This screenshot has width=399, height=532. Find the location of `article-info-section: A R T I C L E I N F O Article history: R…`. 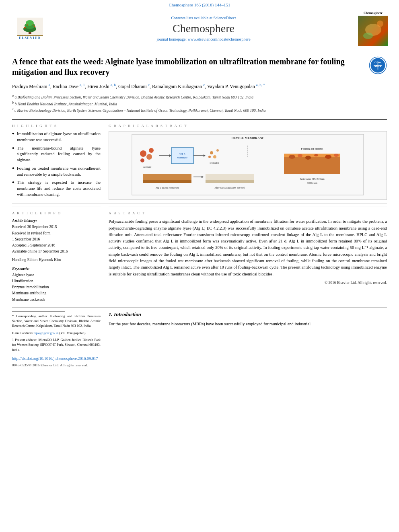

article-info-section: A R T I C L E I N F O Article history: R… is located at coordinates (56, 255).